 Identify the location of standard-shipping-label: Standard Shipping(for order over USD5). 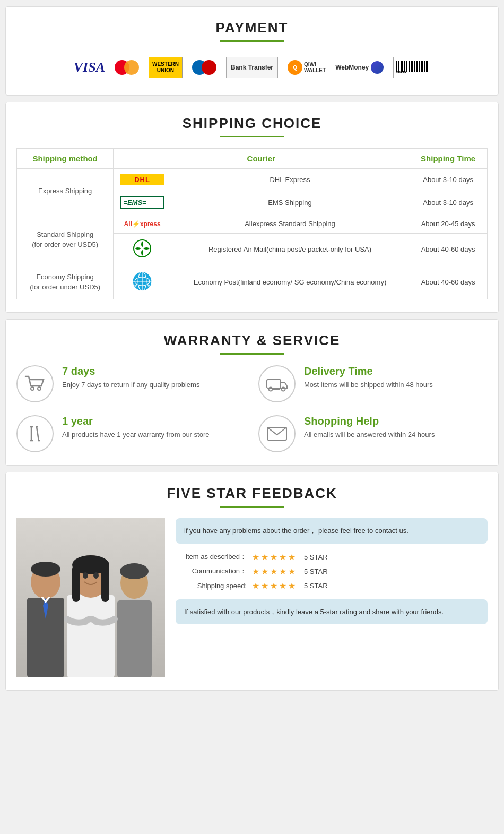
(65, 240).